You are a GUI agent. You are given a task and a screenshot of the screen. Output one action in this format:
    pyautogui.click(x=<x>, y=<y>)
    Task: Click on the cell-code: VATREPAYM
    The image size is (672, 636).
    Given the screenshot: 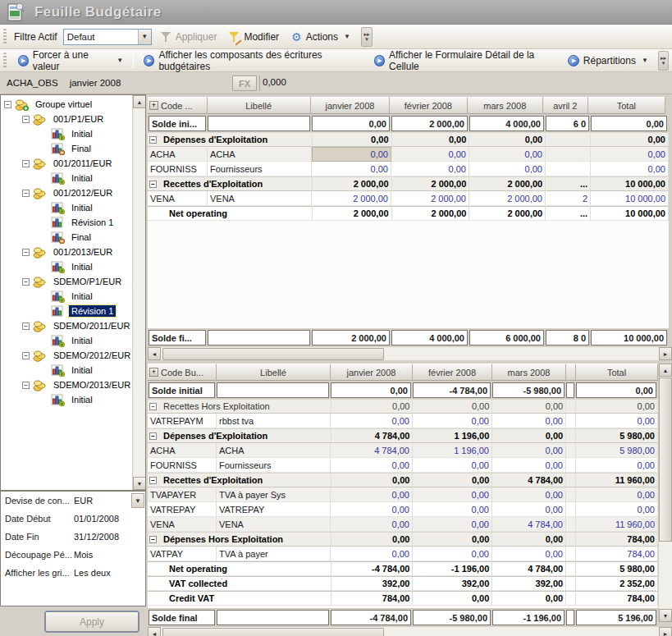 What is the action you would take?
    pyautogui.click(x=182, y=421)
    